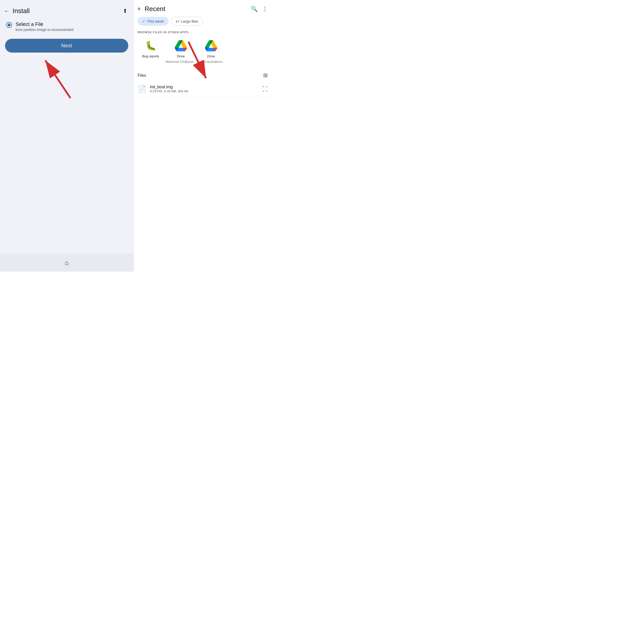  I want to click on recent-header: ≡ Recent 🔍 ⋮, so click(203, 8).